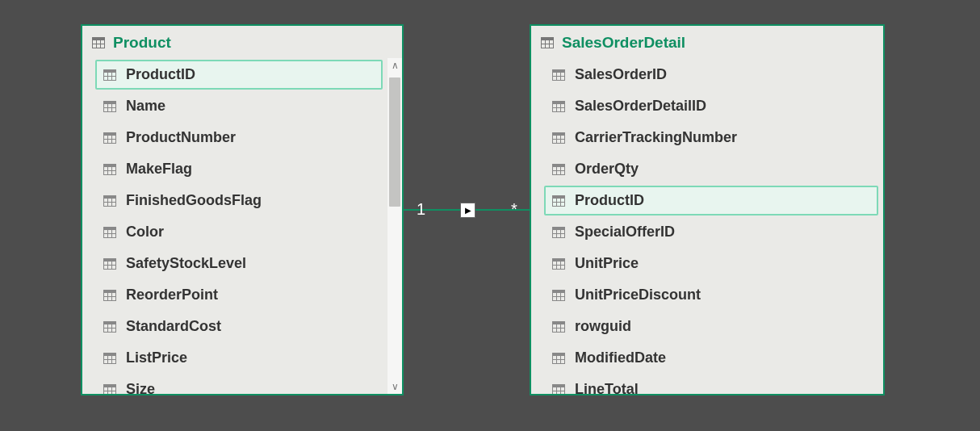 The height and width of the screenshot is (431, 980). Describe the element at coordinates (607, 169) in the screenshot. I see `column-label: OrderQty` at that location.